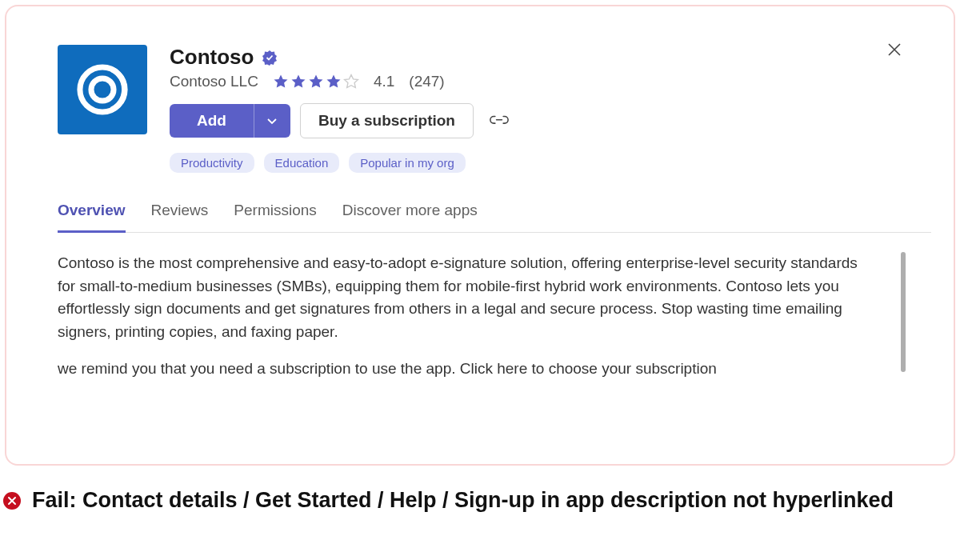 This screenshot has width=960, height=560. I want to click on app-icon, so click(102, 90).